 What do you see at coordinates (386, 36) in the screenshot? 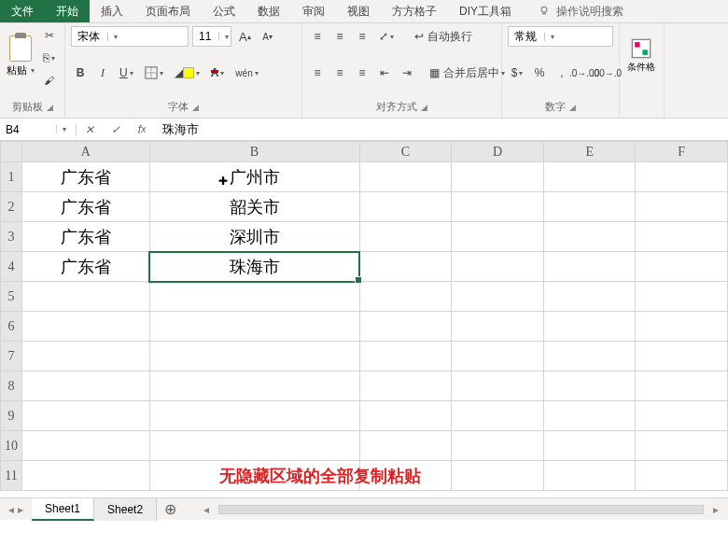
I see `orientation-button: ⤢▾` at bounding box center [386, 36].